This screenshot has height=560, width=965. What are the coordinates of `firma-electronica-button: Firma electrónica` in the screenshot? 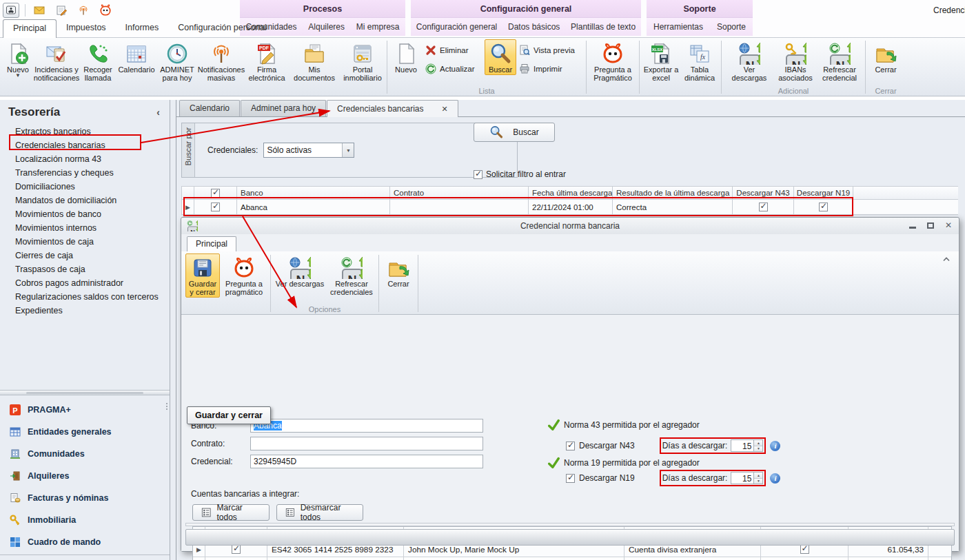 It's located at (267, 61).